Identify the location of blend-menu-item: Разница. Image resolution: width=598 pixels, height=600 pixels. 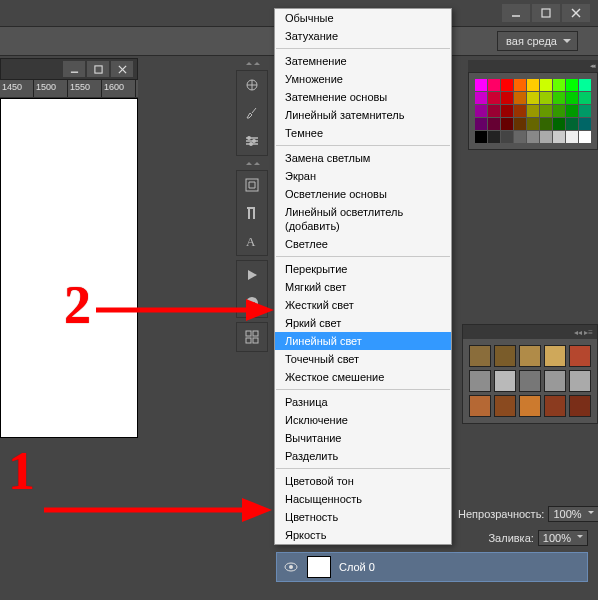
(363, 402).